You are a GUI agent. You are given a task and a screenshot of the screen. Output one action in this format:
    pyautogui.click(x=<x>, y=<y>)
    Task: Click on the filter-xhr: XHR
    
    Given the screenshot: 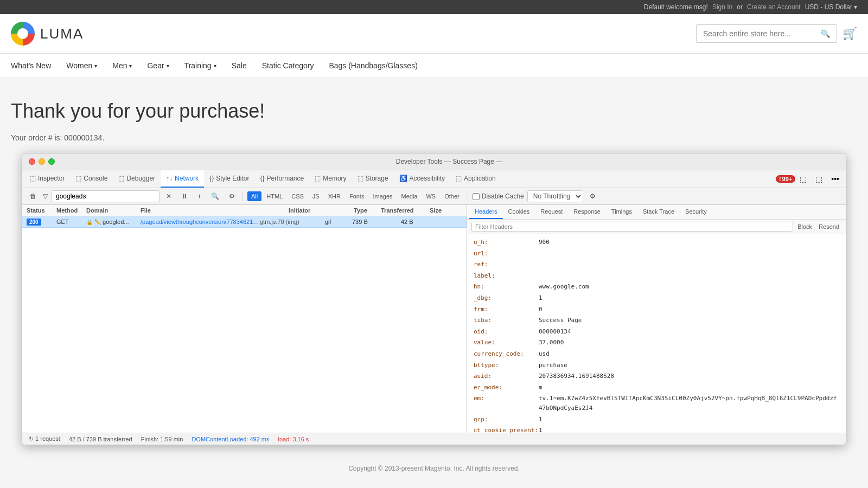 What is the action you would take?
    pyautogui.click(x=334, y=196)
    